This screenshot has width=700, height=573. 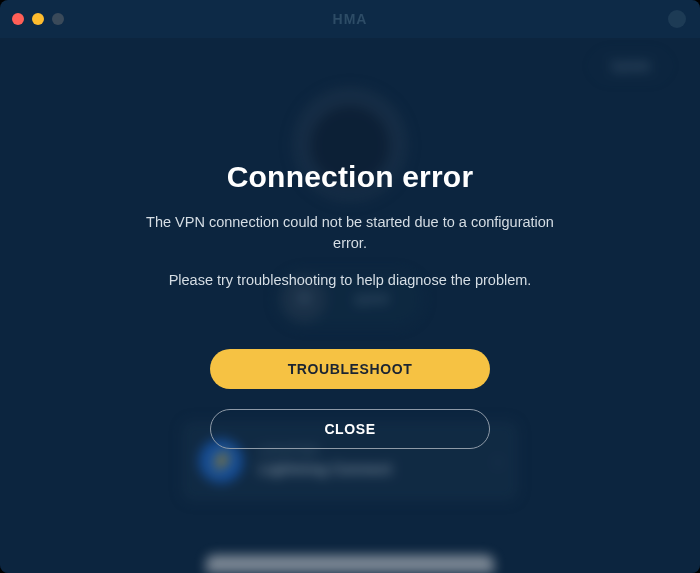 I want to click on window-close-button, so click(x=18, y=19).